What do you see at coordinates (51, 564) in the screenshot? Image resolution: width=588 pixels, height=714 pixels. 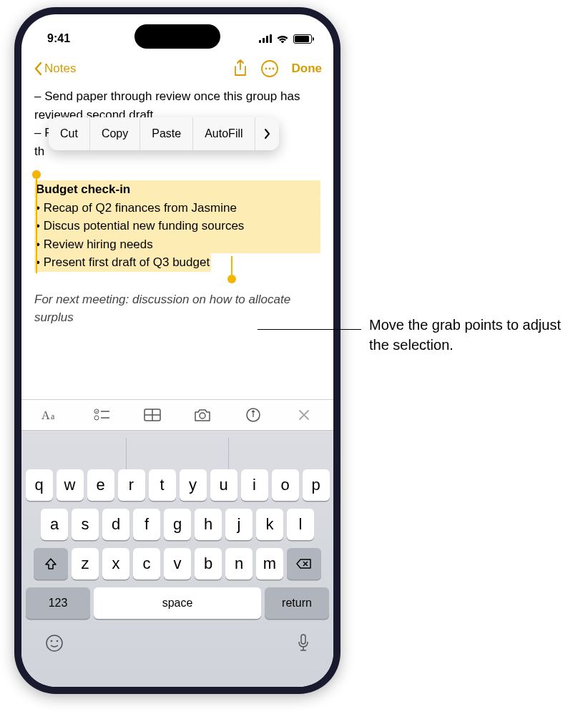 I see `shift-icon` at bounding box center [51, 564].